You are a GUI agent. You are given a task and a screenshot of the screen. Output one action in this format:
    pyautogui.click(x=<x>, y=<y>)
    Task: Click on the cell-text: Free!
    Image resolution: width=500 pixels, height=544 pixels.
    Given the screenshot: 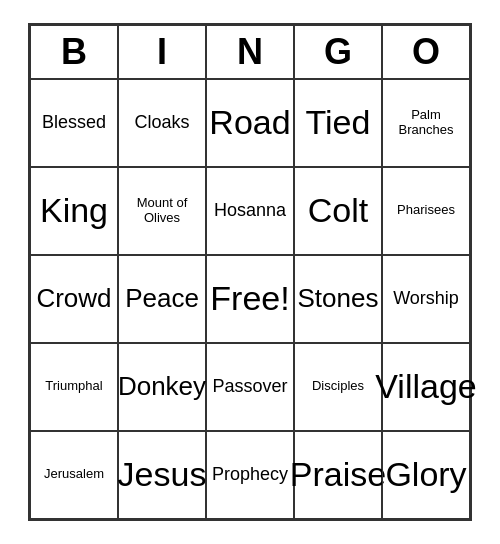 What is the action you would take?
    pyautogui.click(x=250, y=298)
    